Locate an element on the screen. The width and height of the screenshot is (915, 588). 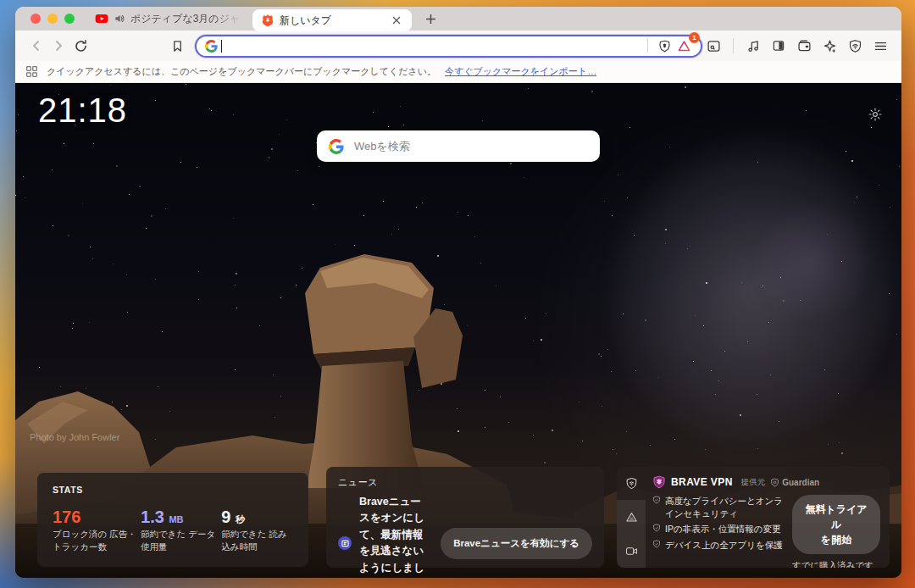
enable-news-button: Braveニュースを有効にする is located at coordinates (517, 544).